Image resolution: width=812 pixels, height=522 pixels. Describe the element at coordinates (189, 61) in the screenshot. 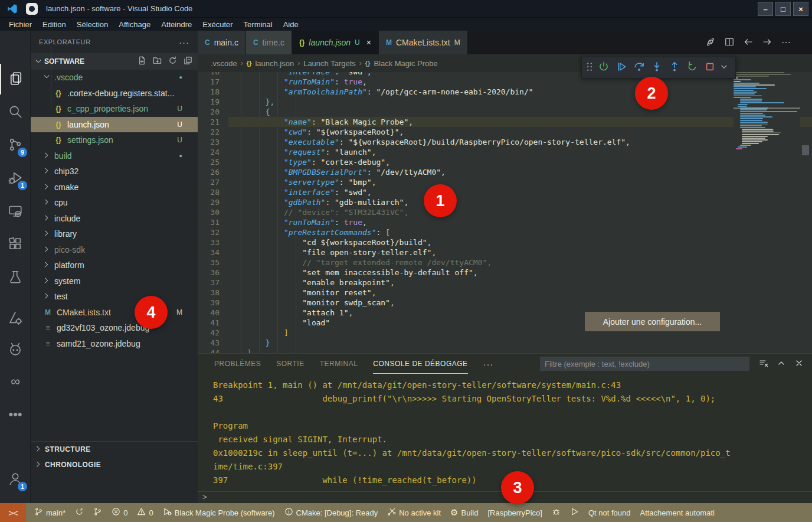

I see `collapse-all-icon` at that location.